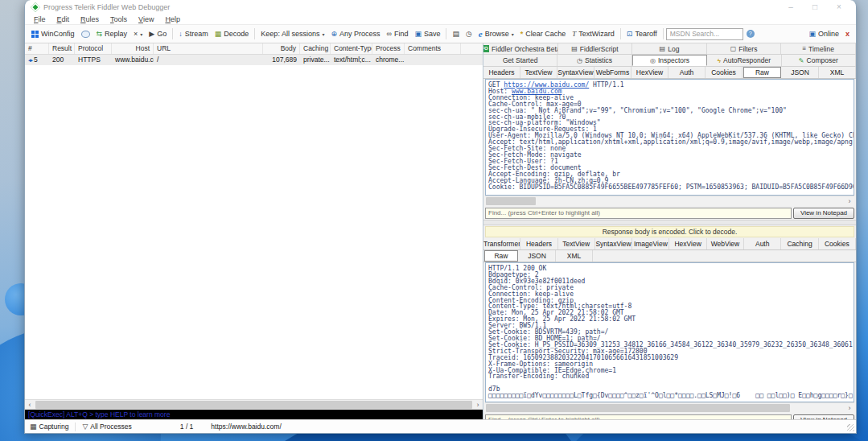 The image size is (868, 441). Describe the element at coordinates (481, 34) in the screenshot. I see `browser-icon: e` at that location.